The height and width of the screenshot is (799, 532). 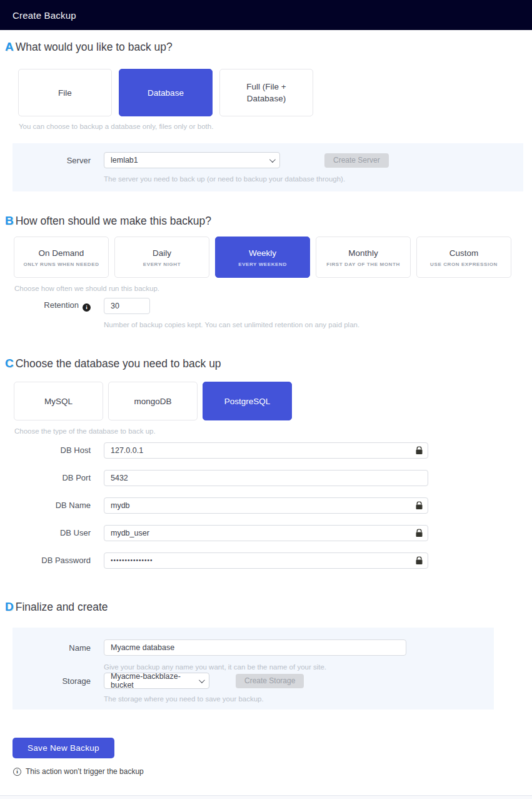 What do you see at coordinates (273, 771) in the screenshot?
I see `save-note: i This action won’t trigger the backup` at bounding box center [273, 771].